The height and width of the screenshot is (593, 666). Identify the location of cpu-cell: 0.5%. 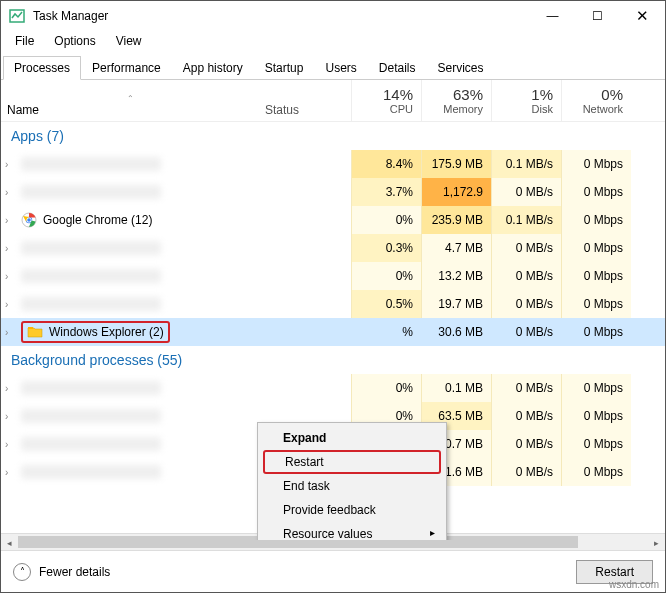
(386, 304).